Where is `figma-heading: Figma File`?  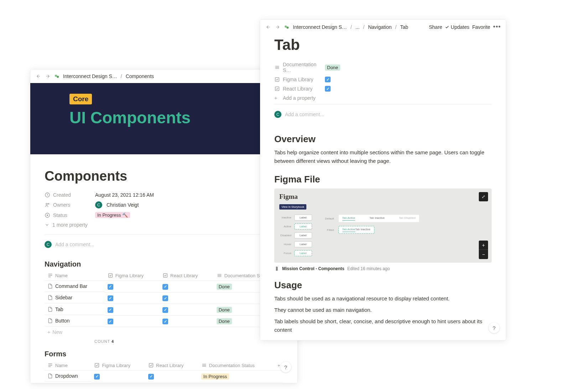 figma-heading: Figma File is located at coordinates (383, 180).